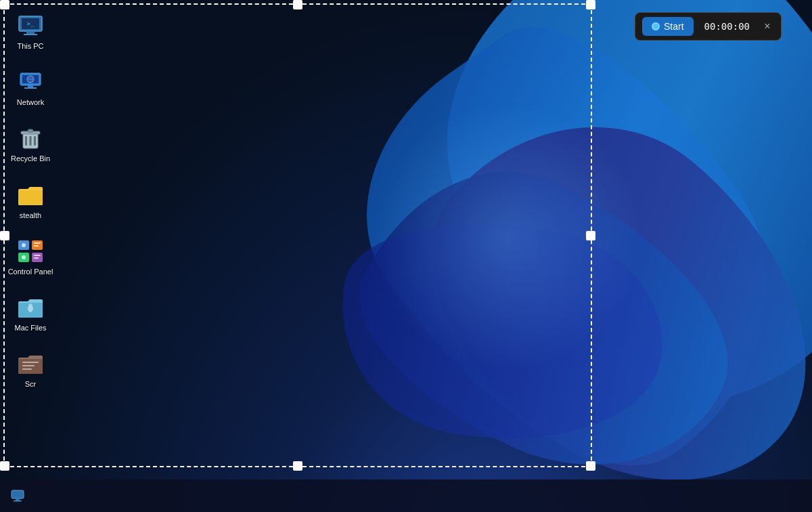  What do you see at coordinates (30, 31) in the screenshot?
I see `icon-this-pc: >_ This PC` at bounding box center [30, 31].